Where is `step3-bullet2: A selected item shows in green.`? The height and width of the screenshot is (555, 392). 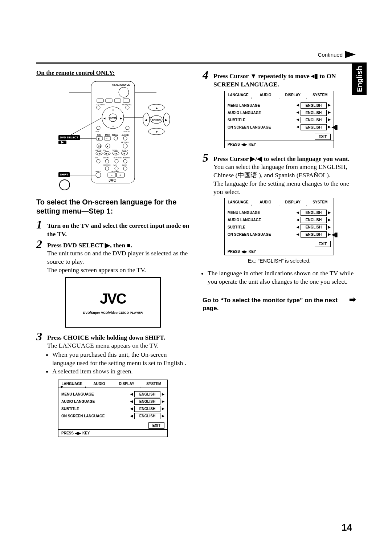 step3-bullet2: A selected item shows in green. is located at coordinates (121, 371).